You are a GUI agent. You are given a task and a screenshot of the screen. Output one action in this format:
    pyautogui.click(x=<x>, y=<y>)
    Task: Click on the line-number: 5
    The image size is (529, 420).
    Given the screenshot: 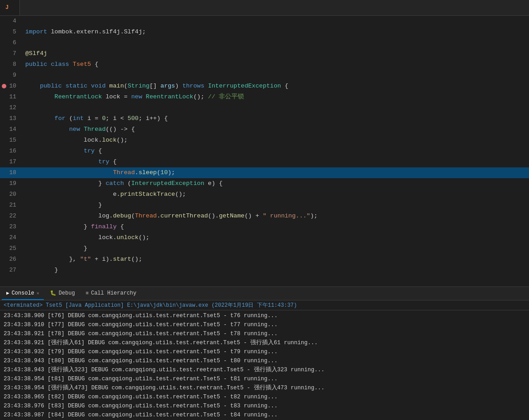 What is the action you would take?
    pyautogui.click(x=11, y=32)
    